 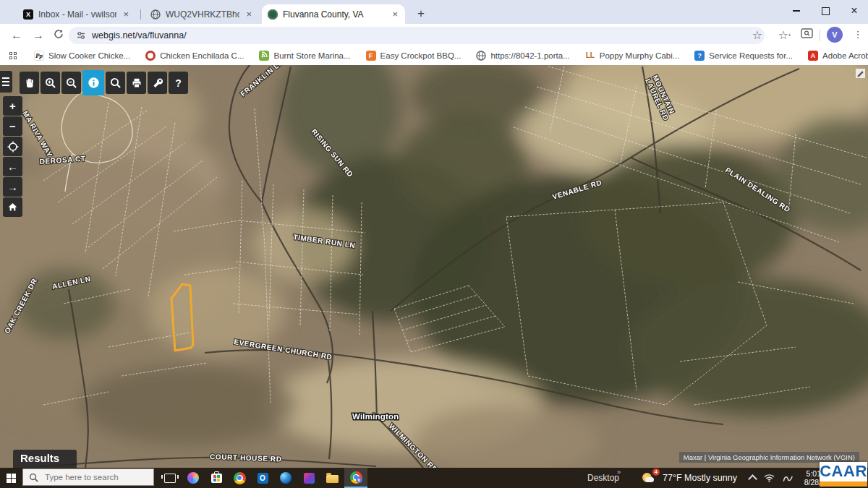 What do you see at coordinates (619, 472) in the screenshot?
I see `taskbar-overflow-chevron: »` at bounding box center [619, 472].